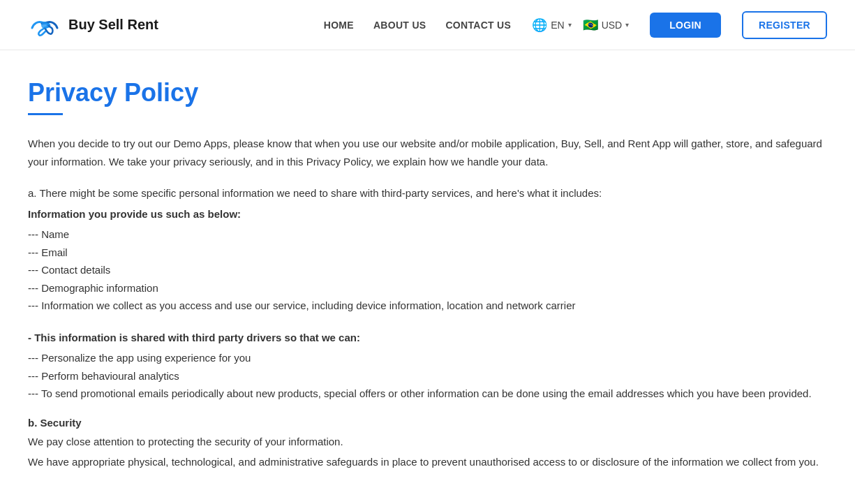 Image resolution: width=855 pixels, height=504 pixels. I want to click on currency-code: USD, so click(612, 25).